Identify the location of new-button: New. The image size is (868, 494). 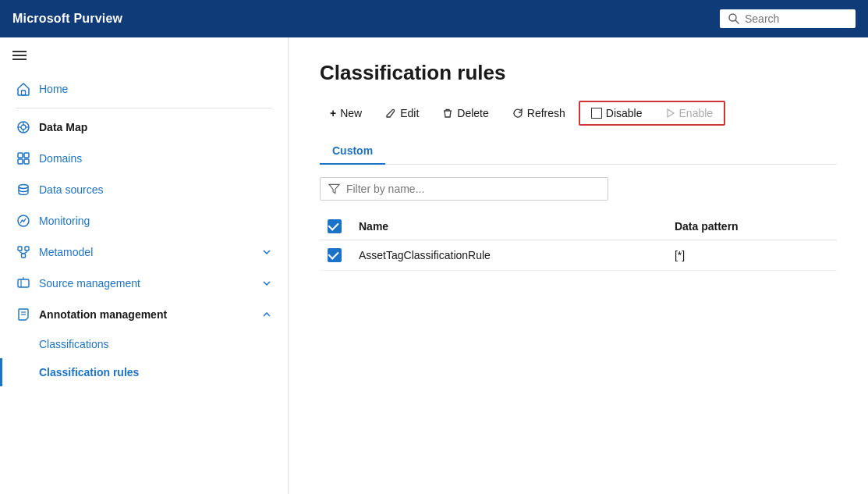
(346, 113).